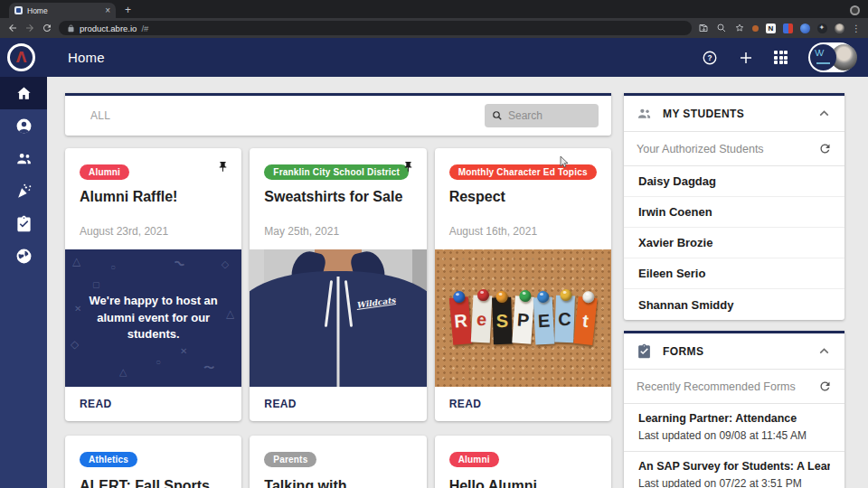 The height and width of the screenshot is (488, 868). What do you see at coordinates (727, 149) in the screenshot?
I see `widget-subtitle: Your Authorized Students` at bounding box center [727, 149].